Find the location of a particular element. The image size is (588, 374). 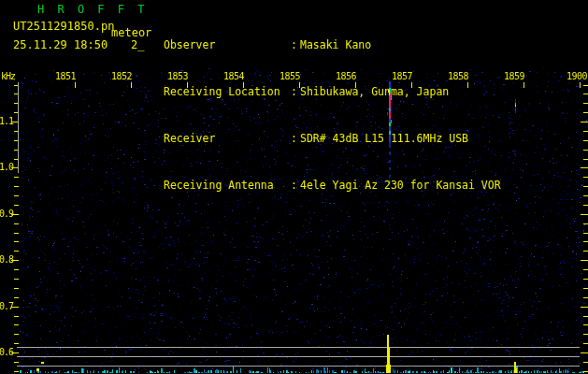

info-label: Receiving Location is located at coordinates (227, 92).